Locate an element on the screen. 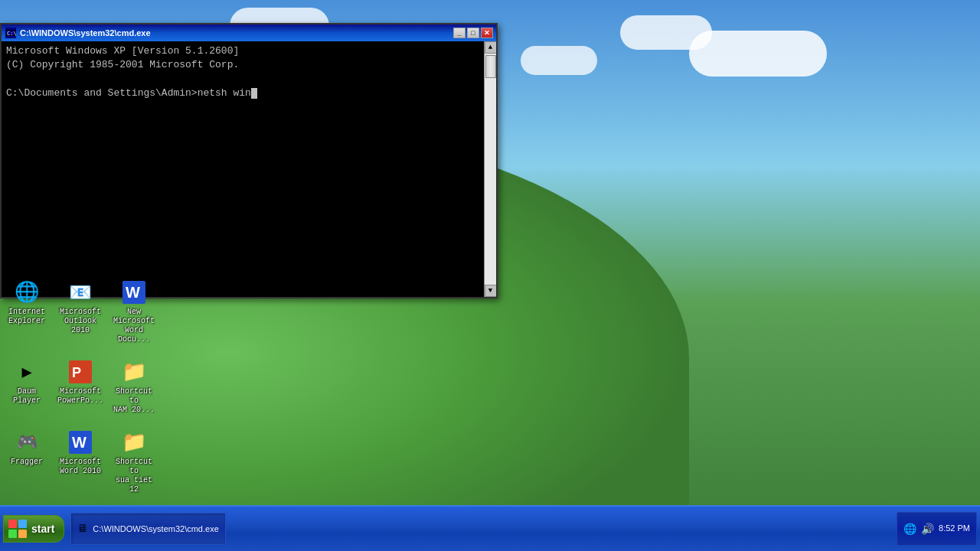  windows-logo is located at coordinates (18, 529).